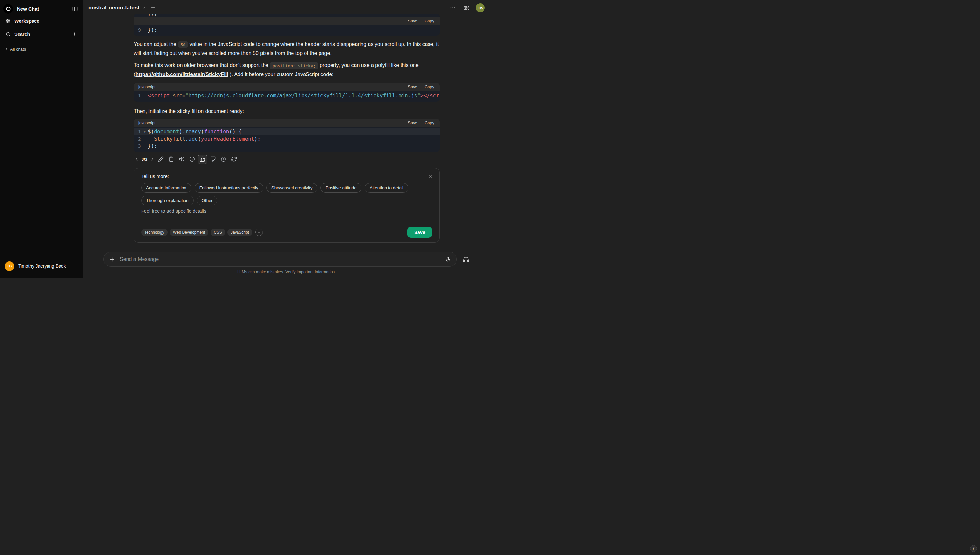 The height and width of the screenshot is (555, 980). What do you see at coordinates (466, 259) in the screenshot?
I see `call-headphones-icon` at bounding box center [466, 259].